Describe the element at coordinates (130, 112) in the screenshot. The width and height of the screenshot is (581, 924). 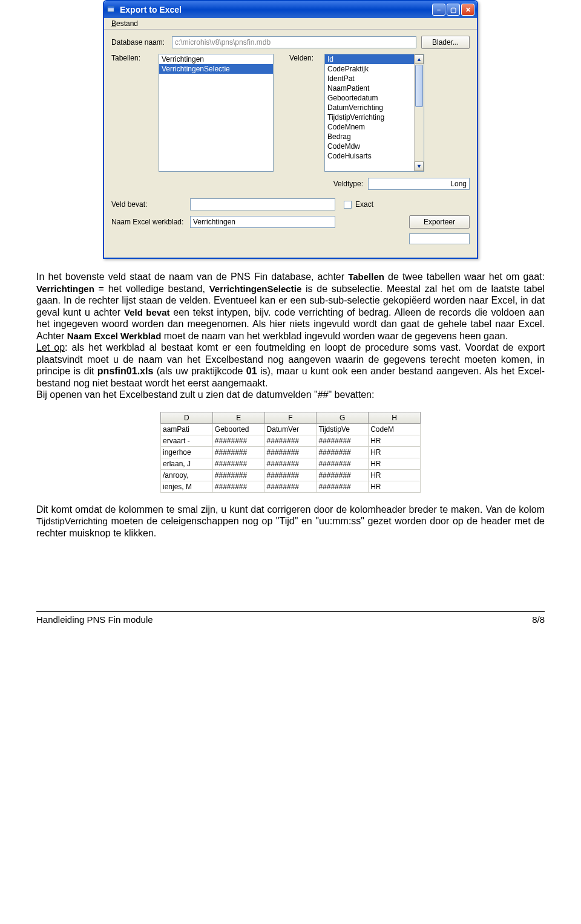
I see `tabellen-label: Tabellen:` at that location.